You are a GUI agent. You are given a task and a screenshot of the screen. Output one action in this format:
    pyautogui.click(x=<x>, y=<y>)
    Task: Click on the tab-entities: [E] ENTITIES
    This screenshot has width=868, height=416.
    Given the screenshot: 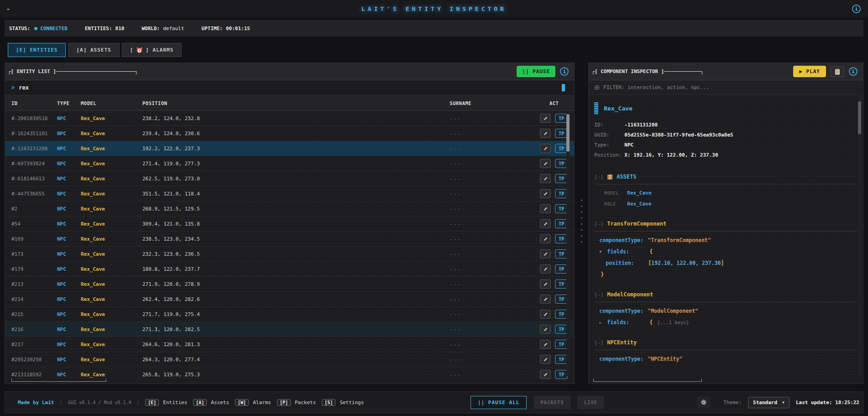 What is the action you would take?
    pyautogui.click(x=37, y=50)
    